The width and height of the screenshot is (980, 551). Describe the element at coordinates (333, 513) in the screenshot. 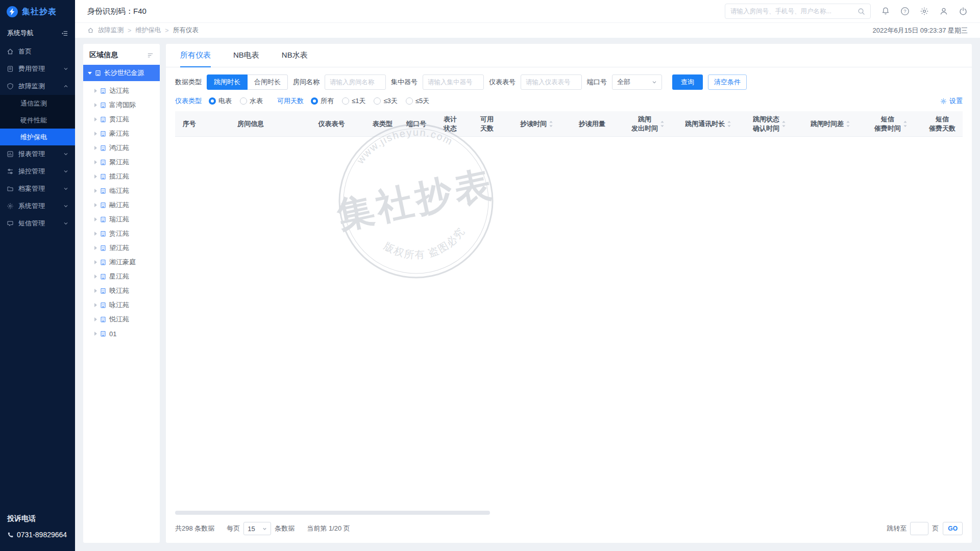

I see `horizontal-scrollbar-thumb` at that location.